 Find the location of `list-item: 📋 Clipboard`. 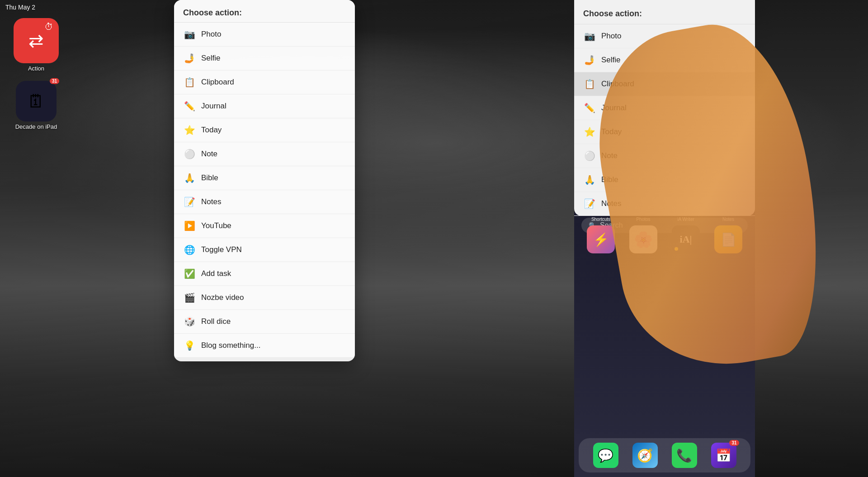

list-item: 📋 Clipboard is located at coordinates (264, 82).